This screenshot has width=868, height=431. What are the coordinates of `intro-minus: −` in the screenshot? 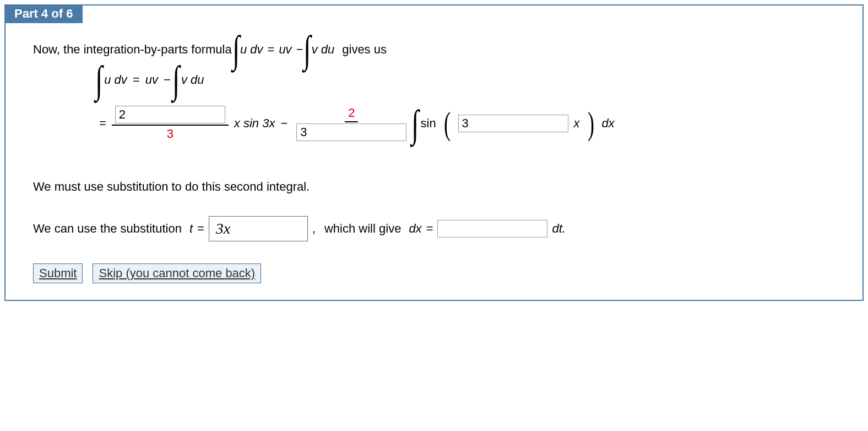 It's located at (300, 50).